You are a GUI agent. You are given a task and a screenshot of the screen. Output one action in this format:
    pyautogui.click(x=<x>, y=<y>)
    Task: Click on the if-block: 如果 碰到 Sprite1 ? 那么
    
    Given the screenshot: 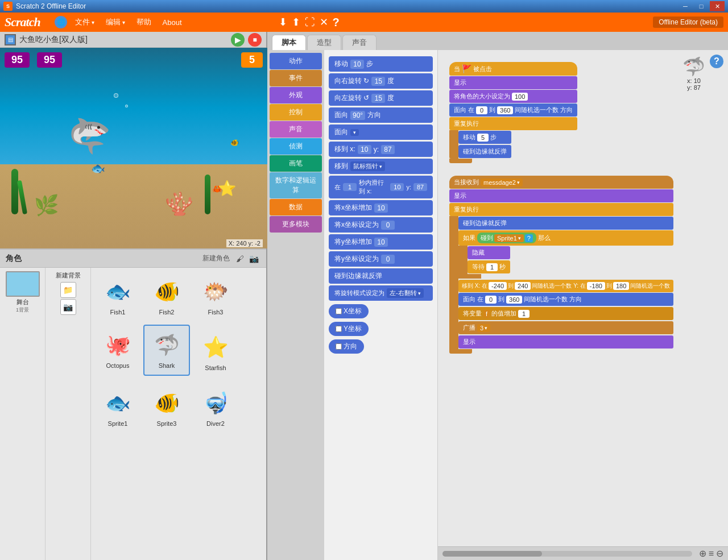 What is the action you would take?
    pyautogui.click(x=566, y=238)
    